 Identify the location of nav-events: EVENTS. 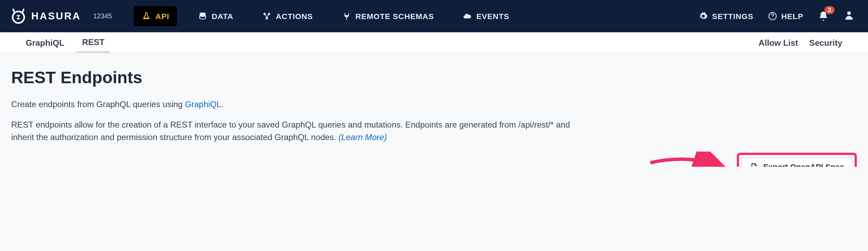
(486, 16).